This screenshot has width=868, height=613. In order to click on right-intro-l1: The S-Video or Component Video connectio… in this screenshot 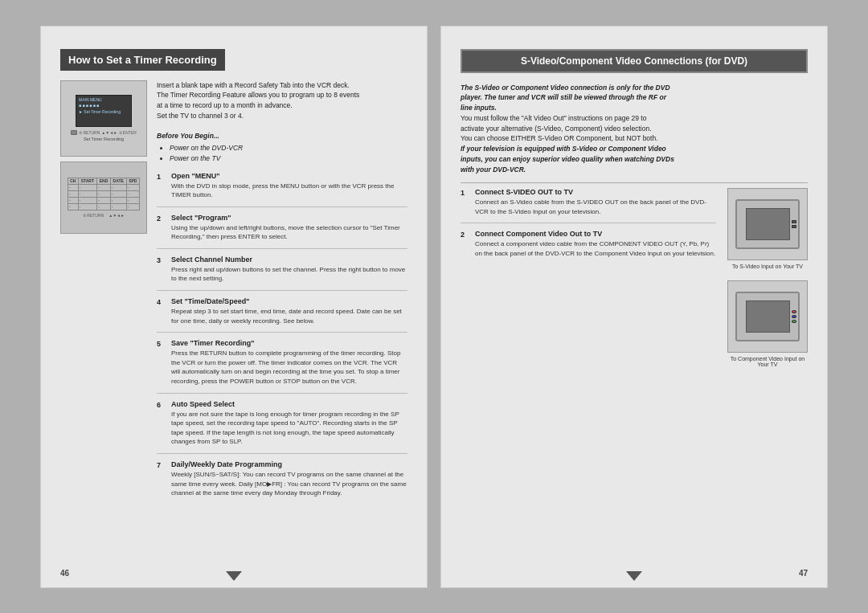, I will do `click(566, 88)`.